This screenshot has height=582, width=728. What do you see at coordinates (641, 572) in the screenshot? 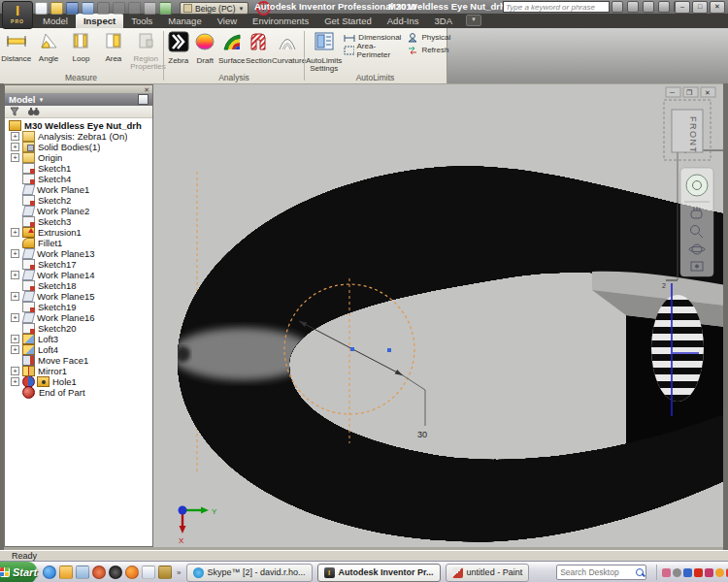
I see `search-magnifier-icon` at bounding box center [641, 572].